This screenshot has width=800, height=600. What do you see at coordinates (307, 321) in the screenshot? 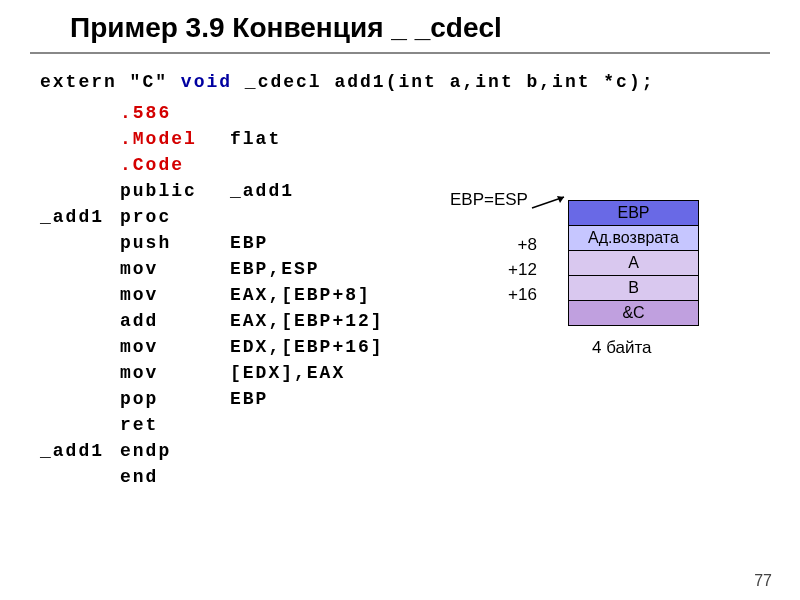
I see `code-arg: EAX,[EBP+12]` at bounding box center [307, 321].